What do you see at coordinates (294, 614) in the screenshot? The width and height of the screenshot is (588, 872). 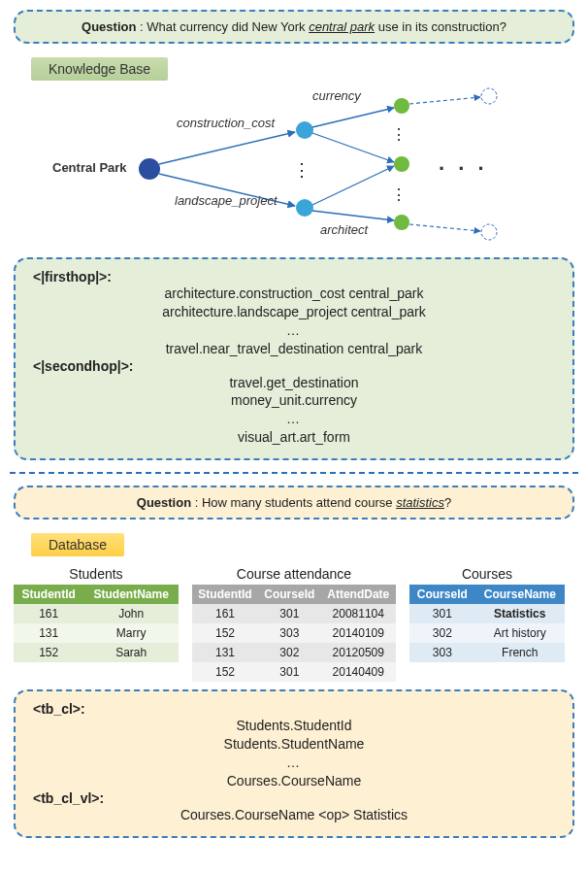 I see `table-row: 16130120081104` at bounding box center [294, 614].